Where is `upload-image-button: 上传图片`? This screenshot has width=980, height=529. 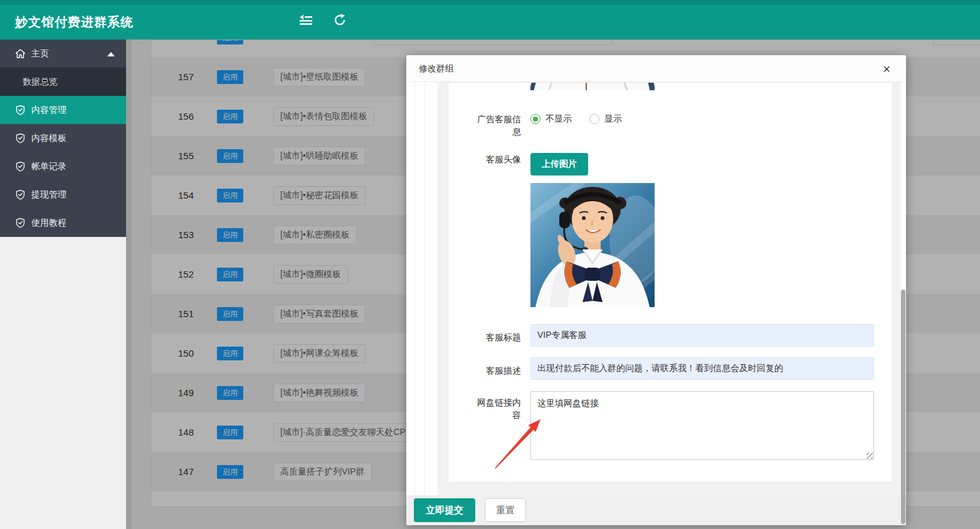 upload-image-button: 上传图片 is located at coordinates (559, 164).